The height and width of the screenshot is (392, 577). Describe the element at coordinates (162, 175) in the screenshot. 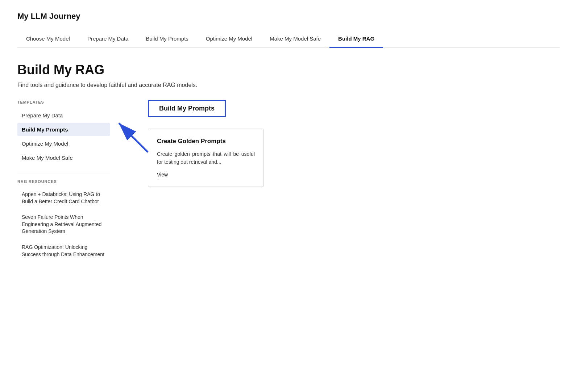

I see `card-view-link: View` at that location.